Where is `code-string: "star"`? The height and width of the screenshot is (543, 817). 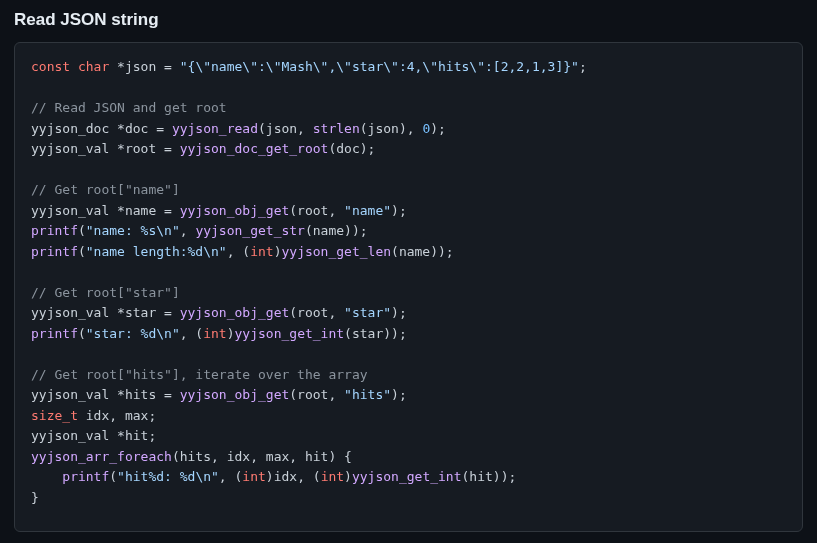
code-string: "star" is located at coordinates (368, 312).